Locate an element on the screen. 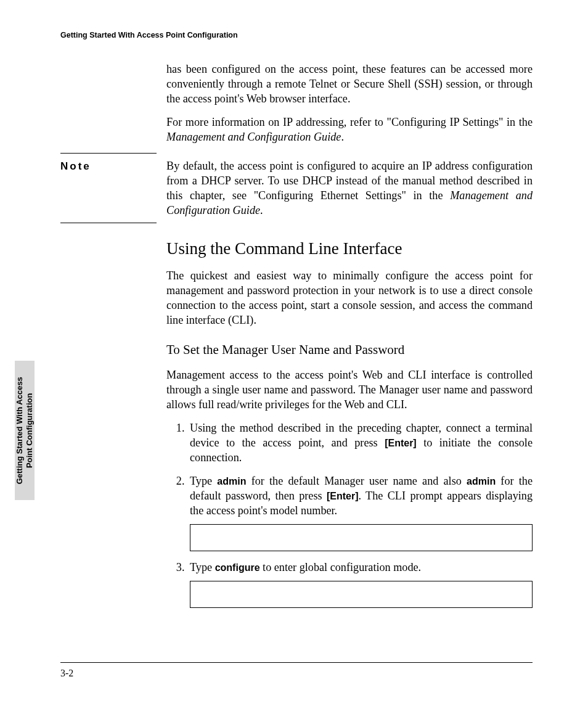 This screenshot has width=588, height=706. step3-b: to enter global configuration mode. is located at coordinates (341, 567).